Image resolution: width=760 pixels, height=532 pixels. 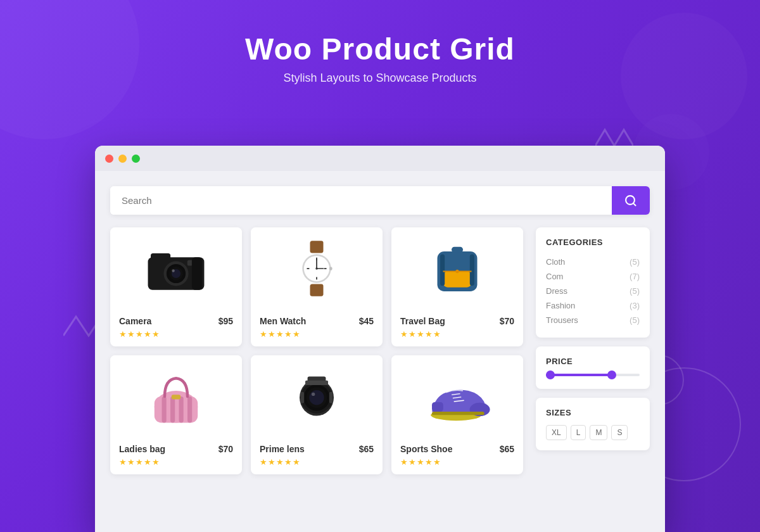 I want to click on product-name-4: Ladies bag, so click(x=142, y=449).